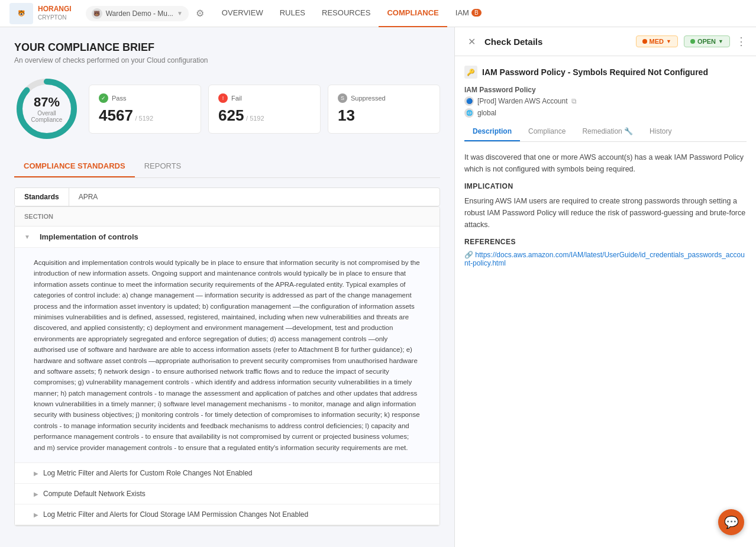 This screenshot has height=547, width=756. What do you see at coordinates (227, 237) in the screenshot?
I see `section-row: ▼ Implementation of controls` at bounding box center [227, 237].